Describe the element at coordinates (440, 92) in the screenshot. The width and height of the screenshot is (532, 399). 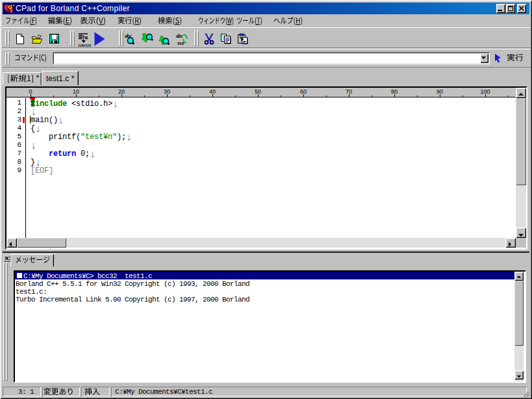
I see `svg-text: 90` at that location.